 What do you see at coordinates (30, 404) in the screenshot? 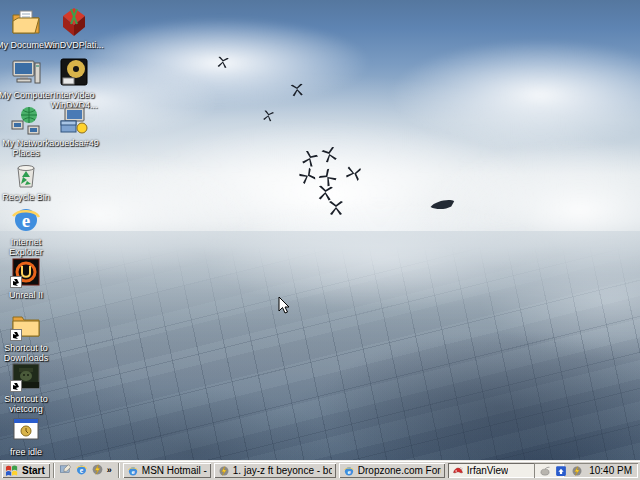
I see `desktop-icon-label: Shortcut to vietcong` at bounding box center [30, 404].